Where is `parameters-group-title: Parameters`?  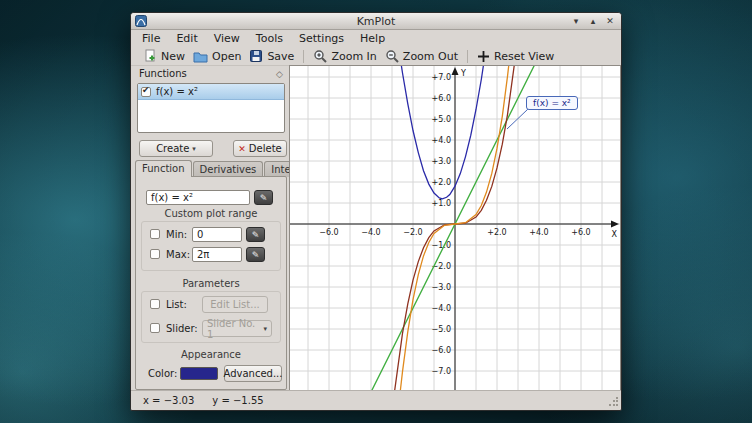 parameters-group-title: Parameters is located at coordinates (211, 284).